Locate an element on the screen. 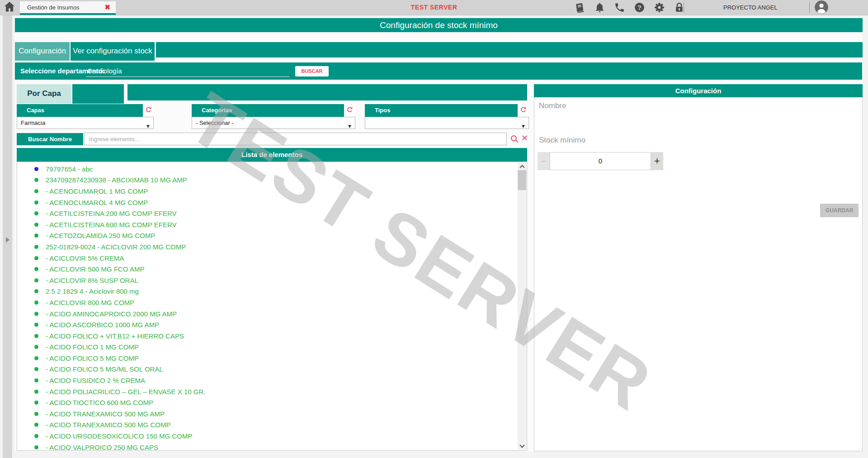  user-avatar-icon is located at coordinates (821, 7).